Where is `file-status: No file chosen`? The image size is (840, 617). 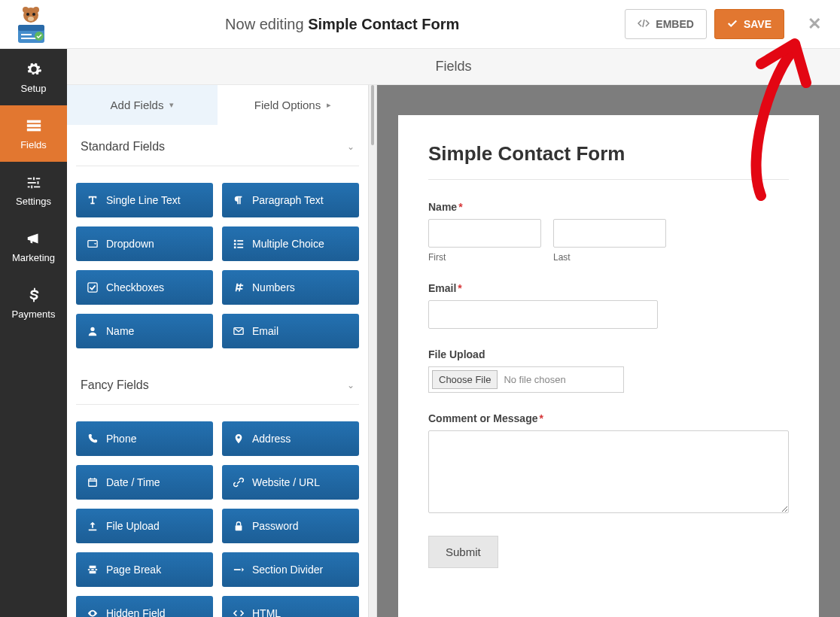 file-status: No file chosen is located at coordinates (534, 379).